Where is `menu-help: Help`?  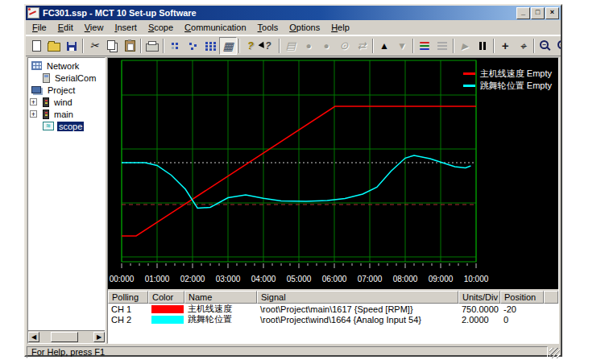 menu-help: Help is located at coordinates (340, 27).